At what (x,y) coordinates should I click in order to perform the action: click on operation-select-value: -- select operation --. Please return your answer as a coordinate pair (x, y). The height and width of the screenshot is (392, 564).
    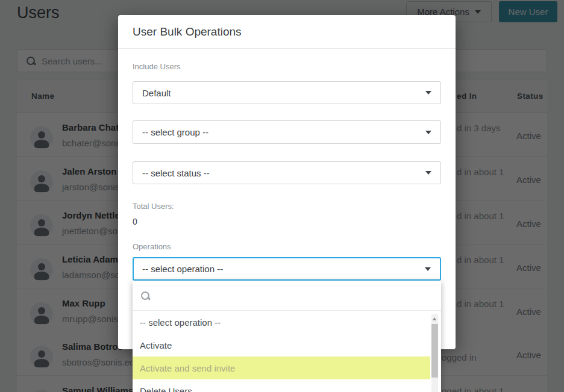
    Looking at the image, I should click on (183, 269).